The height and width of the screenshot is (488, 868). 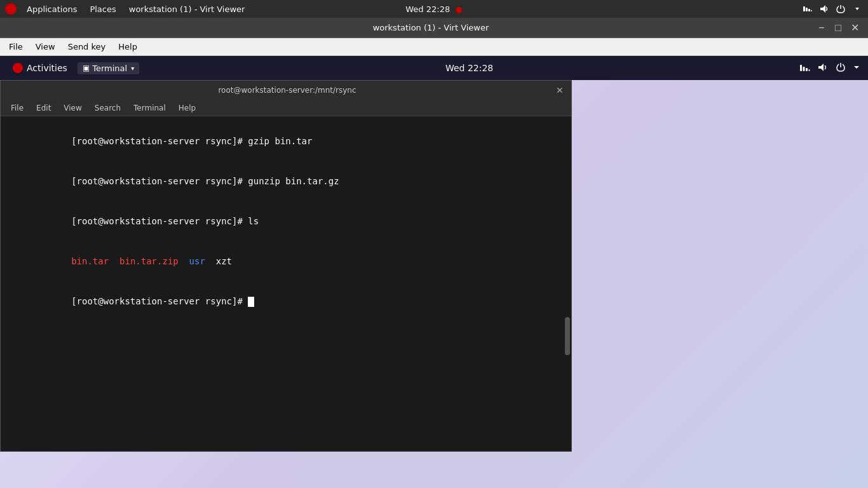 What do you see at coordinates (108, 108) in the screenshot?
I see `term-menu-search: Search` at bounding box center [108, 108].